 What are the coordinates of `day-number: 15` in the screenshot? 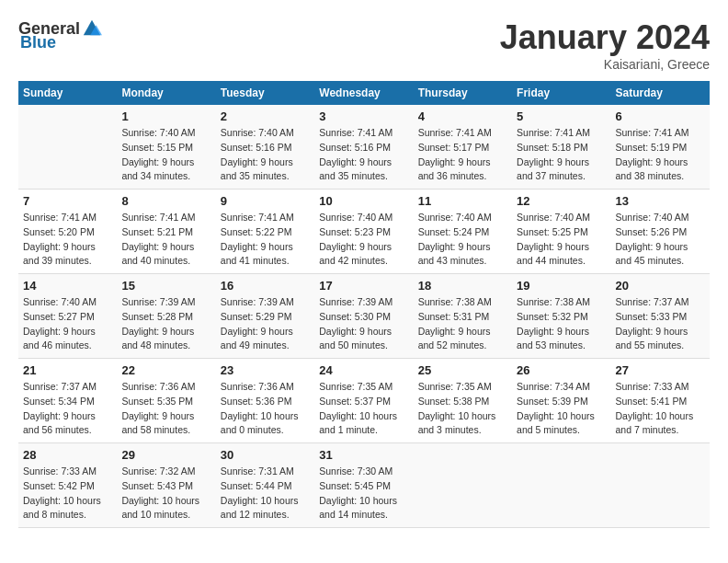 It's located at (165, 285).